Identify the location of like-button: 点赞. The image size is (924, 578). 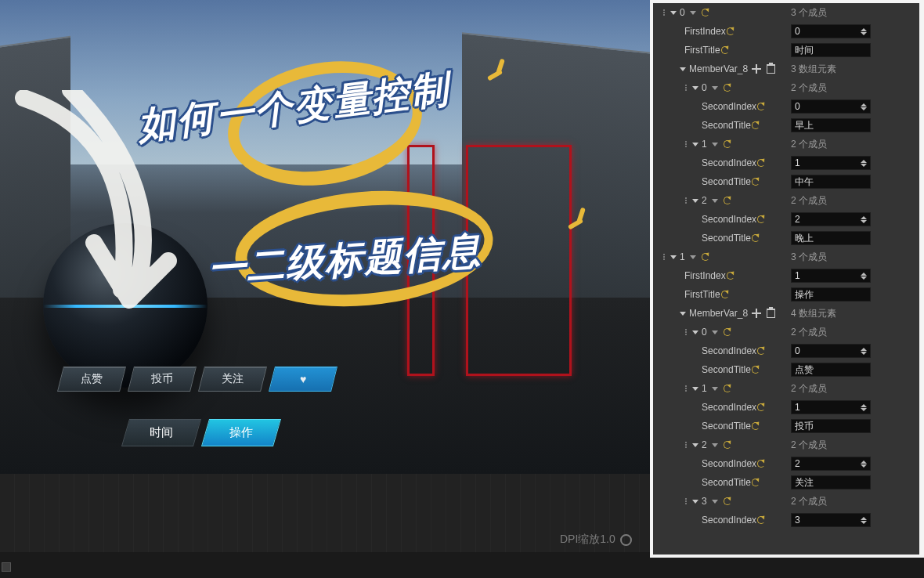
(92, 379).